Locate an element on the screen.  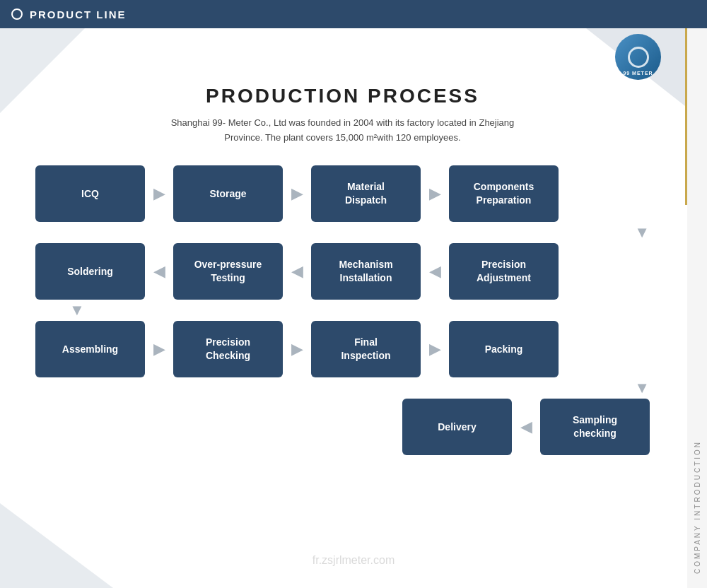
arrow-right-4: ▶ is located at coordinates (159, 349).